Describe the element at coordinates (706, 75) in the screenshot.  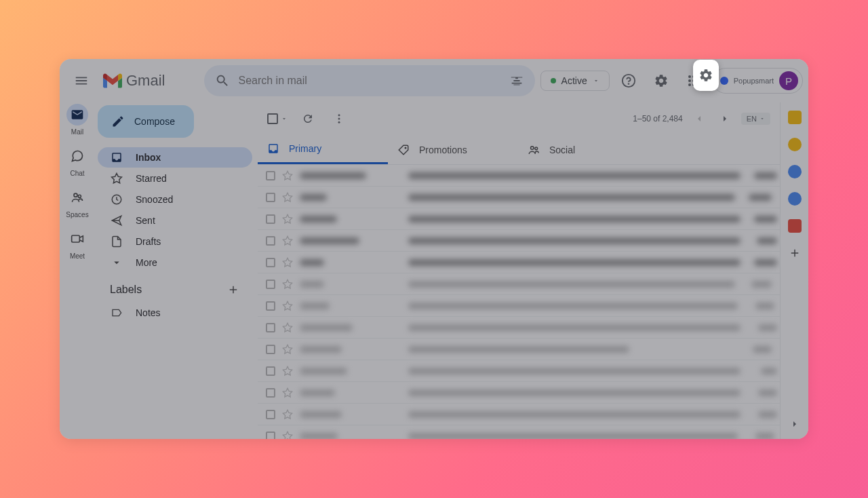
I see `gear-icon` at that location.